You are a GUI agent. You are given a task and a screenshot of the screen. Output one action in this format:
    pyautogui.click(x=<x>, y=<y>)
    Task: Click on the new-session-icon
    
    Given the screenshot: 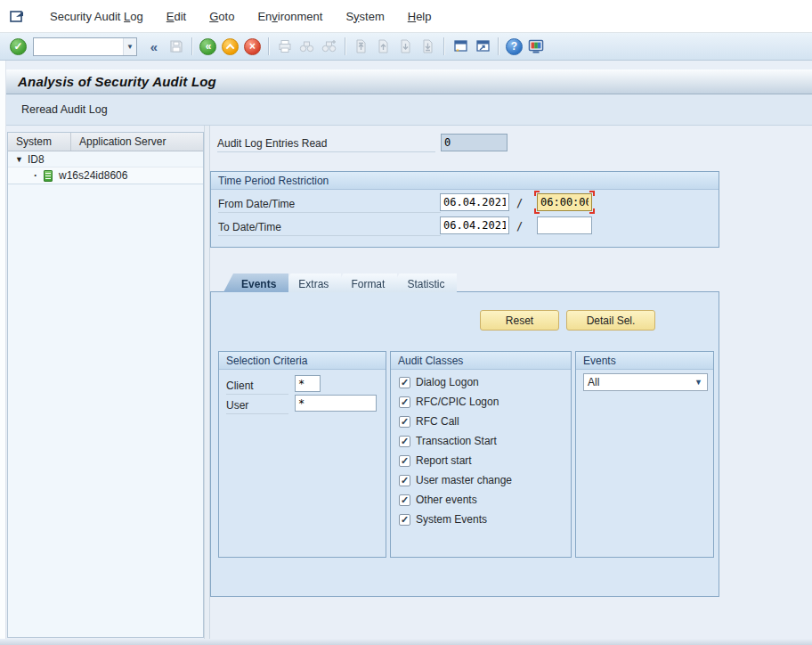 What is the action you would take?
    pyautogui.click(x=460, y=46)
    